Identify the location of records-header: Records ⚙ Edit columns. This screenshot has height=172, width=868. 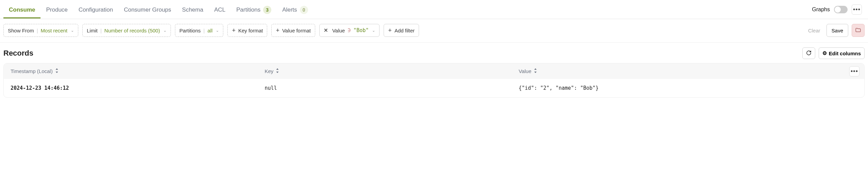
(434, 52).